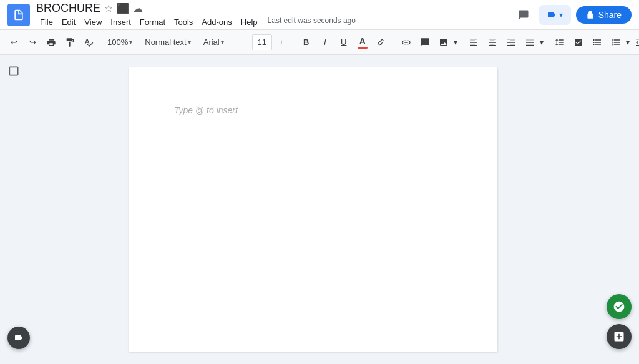  What do you see at coordinates (152, 22) in the screenshot?
I see `menu-format: Format` at bounding box center [152, 22].